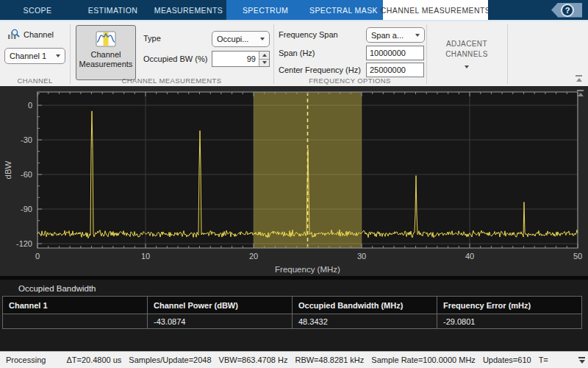  What do you see at coordinates (26, 209) in the screenshot?
I see `svg-text: -90` at bounding box center [26, 209].